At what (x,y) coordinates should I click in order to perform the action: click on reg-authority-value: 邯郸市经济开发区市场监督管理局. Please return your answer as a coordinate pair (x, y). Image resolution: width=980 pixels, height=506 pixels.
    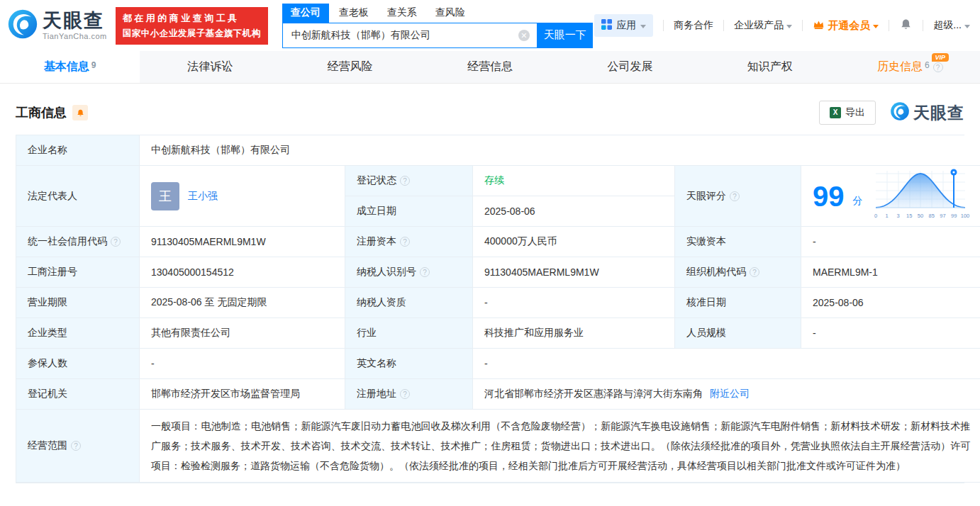
    Looking at the image, I should click on (243, 394).